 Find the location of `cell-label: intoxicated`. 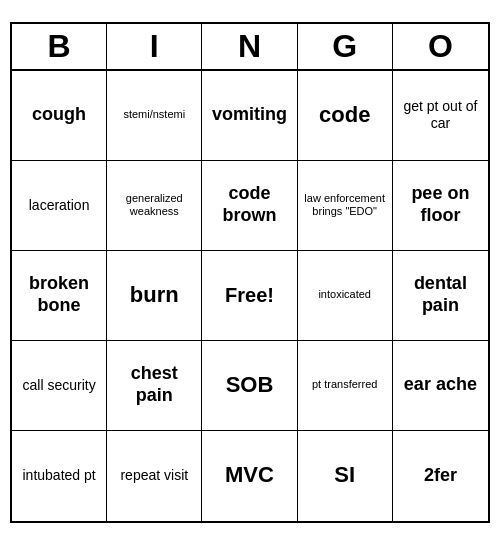

cell-label: intoxicated is located at coordinates (344, 294).